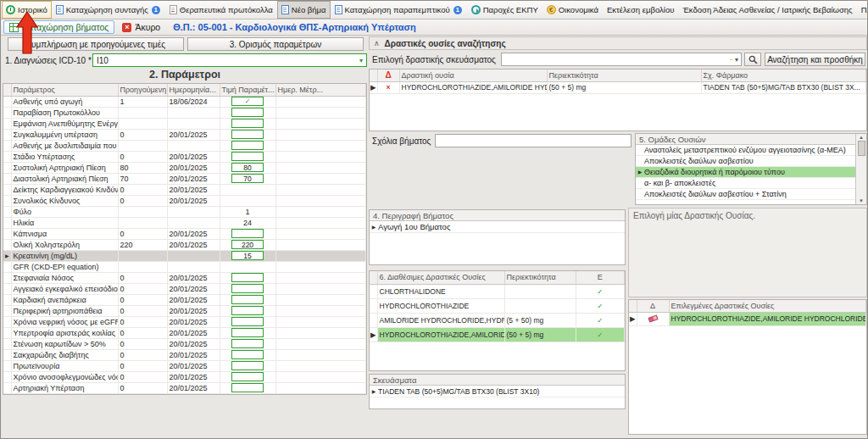 Image resolution: width=868 pixels, height=439 pixels. Describe the element at coordinates (861, 201) in the screenshot. I see `scroll-down-icon: ▼` at that location.